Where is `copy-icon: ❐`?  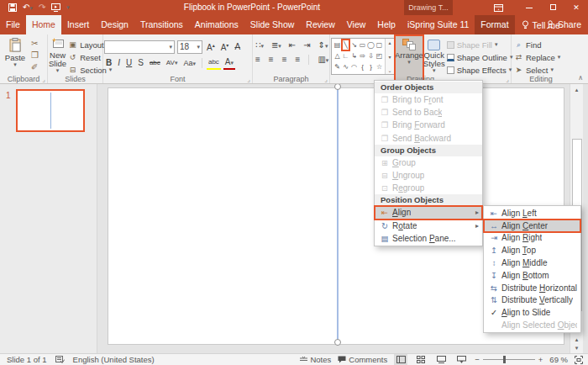
copy-icon: ❐ is located at coordinates (35, 56).